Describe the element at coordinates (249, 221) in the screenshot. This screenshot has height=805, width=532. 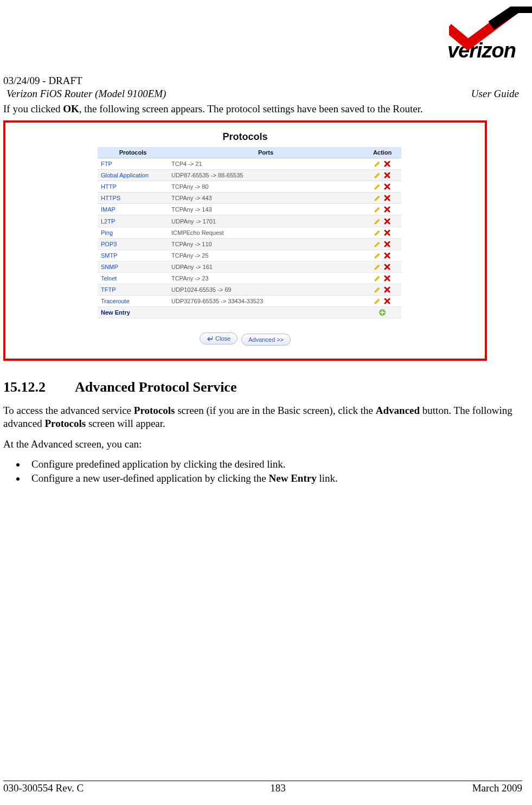
I see `table-row: L2TPUDPAny -> 1701` at that location.